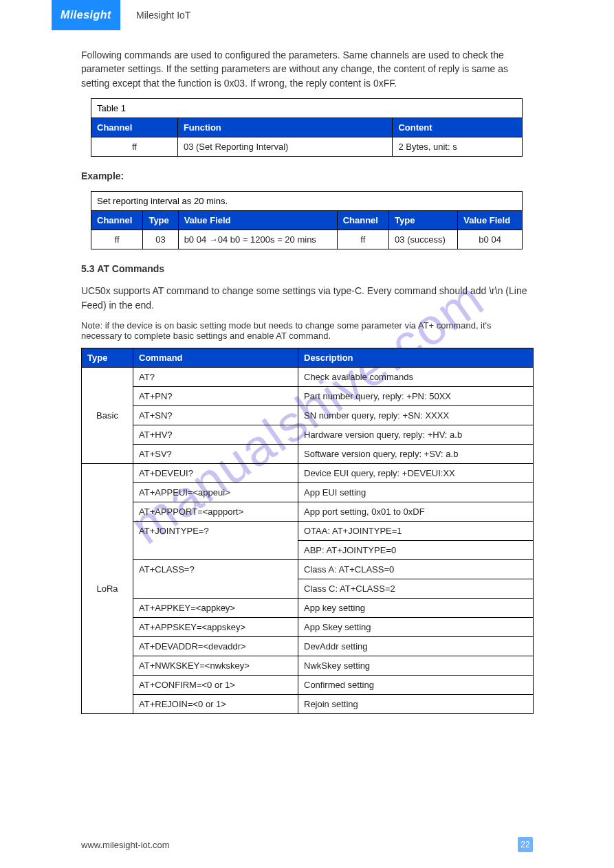 This screenshot has height=868, width=614. What do you see at coordinates (308, 377) in the screenshot?
I see `table-row: Basic AT? Check available commands` at bounding box center [308, 377].